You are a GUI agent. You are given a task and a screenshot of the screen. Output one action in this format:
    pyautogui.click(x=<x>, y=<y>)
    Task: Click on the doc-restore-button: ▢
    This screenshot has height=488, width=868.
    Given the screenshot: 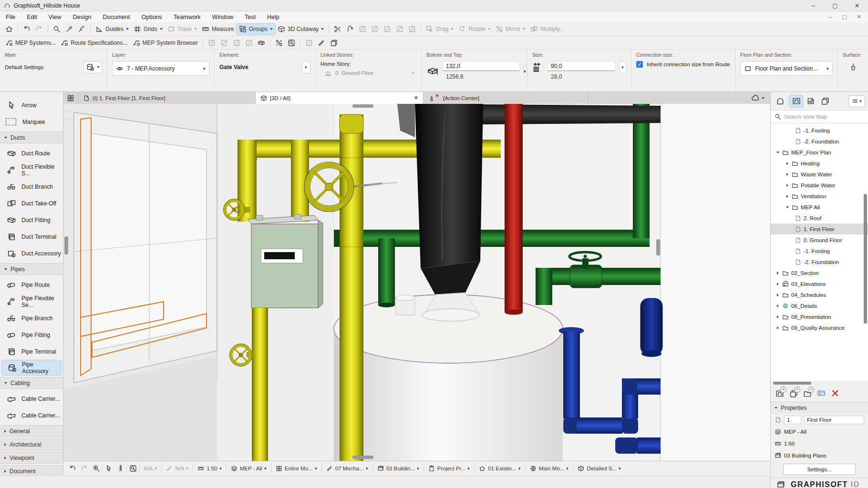 What is the action you would take?
    pyautogui.click(x=845, y=17)
    